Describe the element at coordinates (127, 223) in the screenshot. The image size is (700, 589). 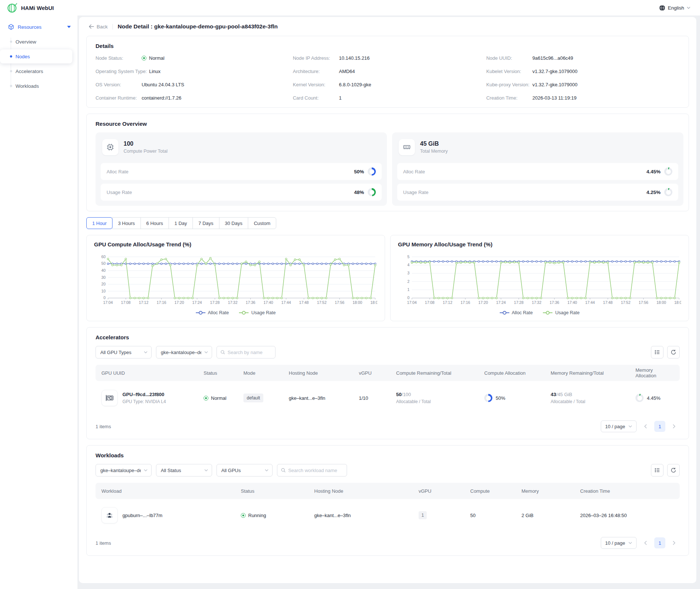
I see `tab-3-hours: 3 Hours` at that location.